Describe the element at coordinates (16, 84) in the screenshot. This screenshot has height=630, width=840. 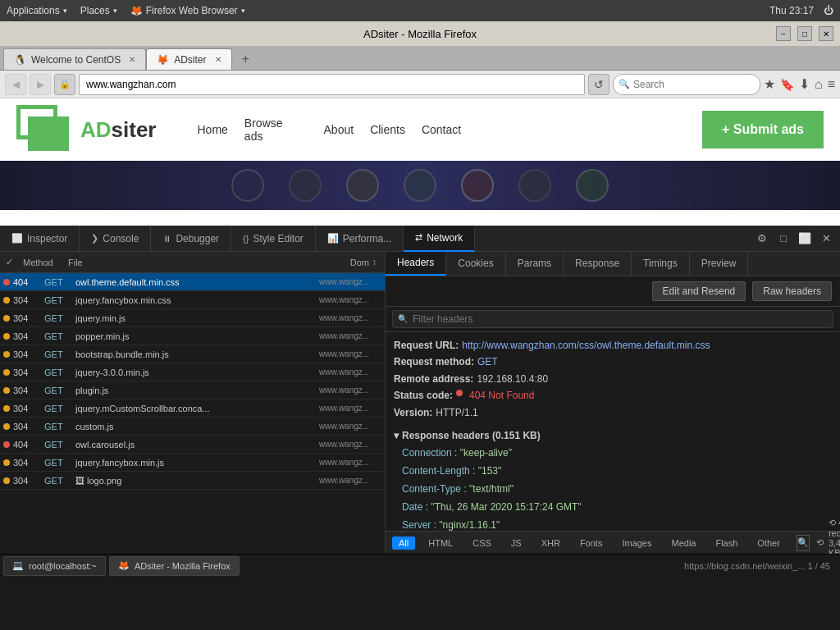
I see `back-button: ◀` at that location.